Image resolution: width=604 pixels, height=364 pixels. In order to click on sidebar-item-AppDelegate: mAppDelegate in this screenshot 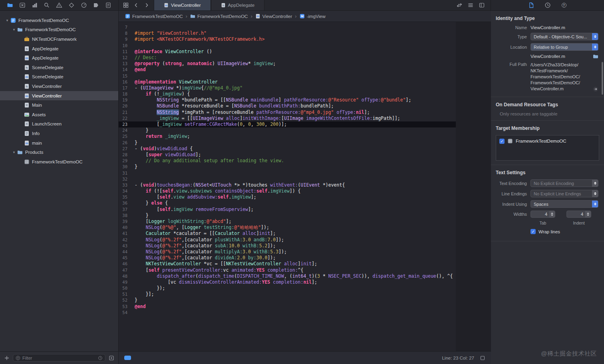, I will do `click(59, 58)`.